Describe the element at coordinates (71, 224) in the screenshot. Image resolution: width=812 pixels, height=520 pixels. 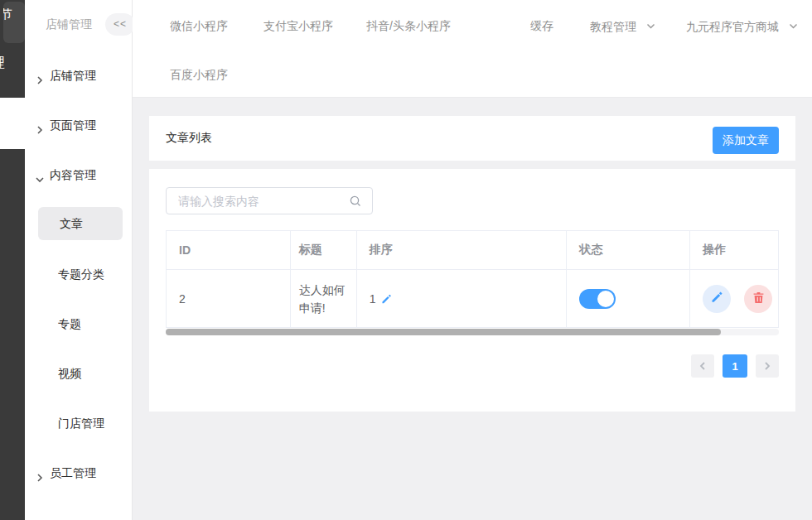
I see `sidebar-item-label: 文章` at that location.